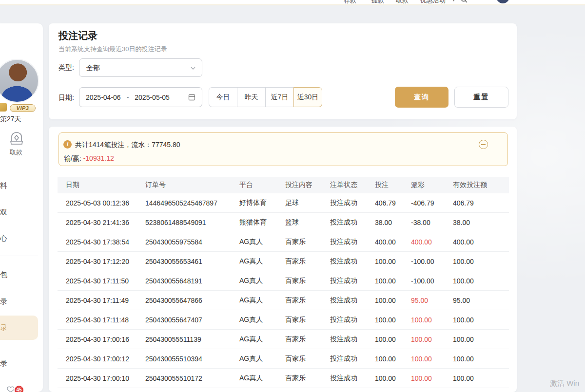 This screenshot has width=585, height=392. Describe the element at coordinates (192, 339) in the screenshot. I see `table-cell: 250430055511139` at that location.